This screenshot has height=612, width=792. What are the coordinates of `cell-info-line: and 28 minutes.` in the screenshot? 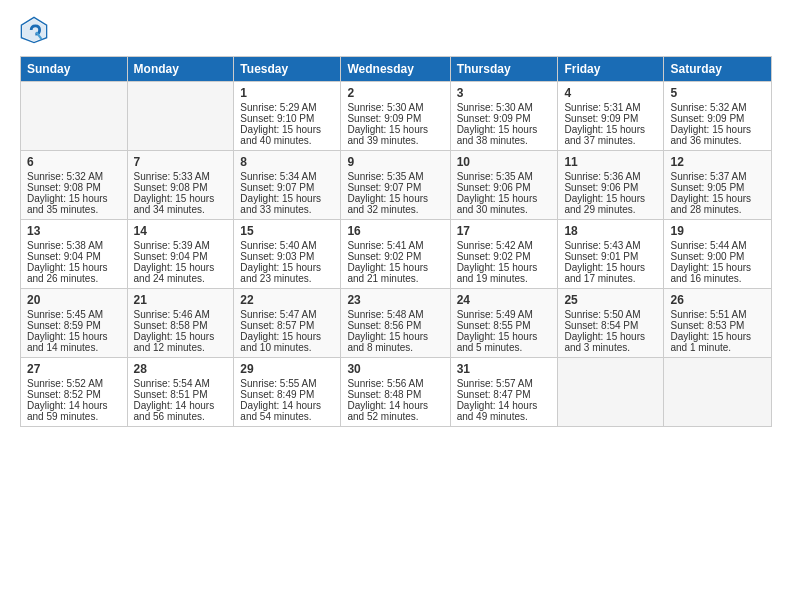 It's located at (718, 210).